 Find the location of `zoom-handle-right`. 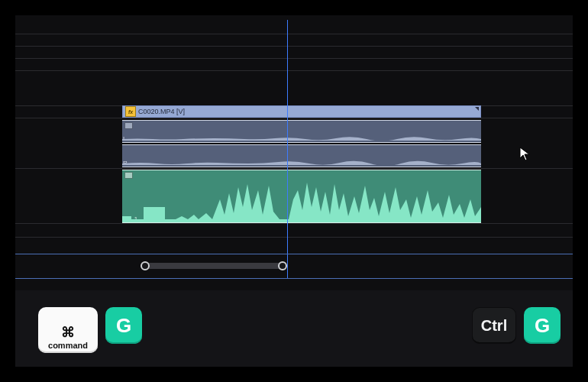

zoom-handle-right is located at coordinates (283, 266).